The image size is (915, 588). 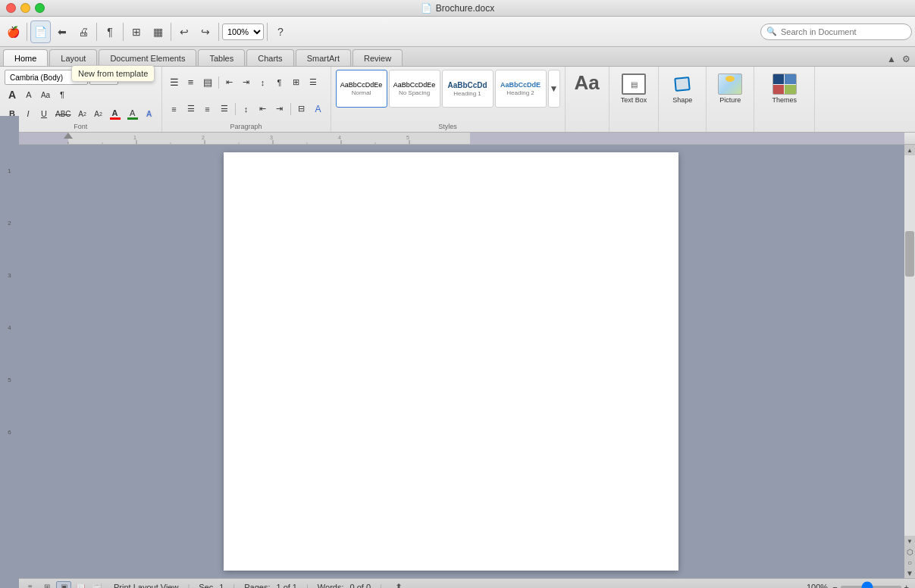 What do you see at coordinates (587, 83) in the screenshot?
I see `aa-big-button: Aa` at bounding box center [587, 83].